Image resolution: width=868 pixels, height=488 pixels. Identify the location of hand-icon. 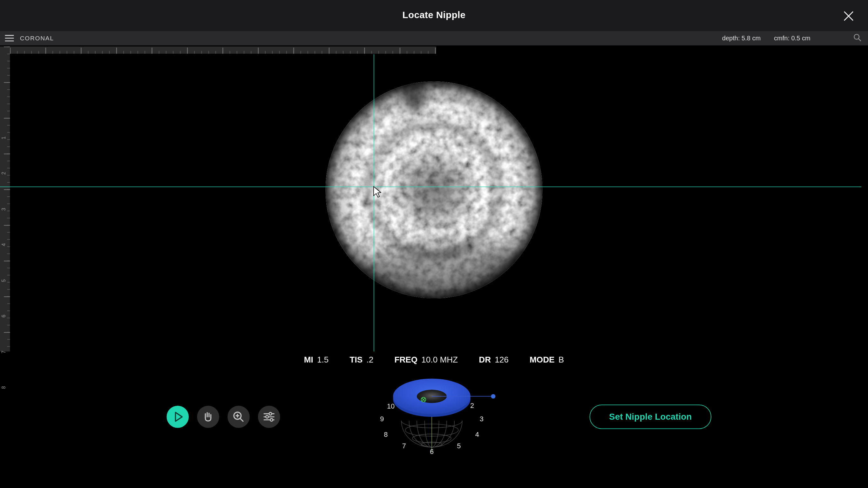
(208, 417).